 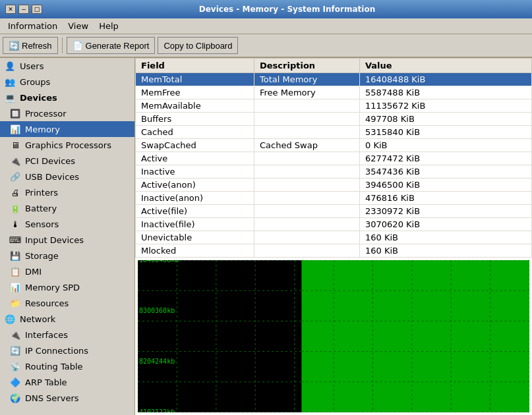 What do you see at coordinates (38, 97) in the screenshot?
I see `sidebar-label-devices: Devices` at bounding box center [38, 97].